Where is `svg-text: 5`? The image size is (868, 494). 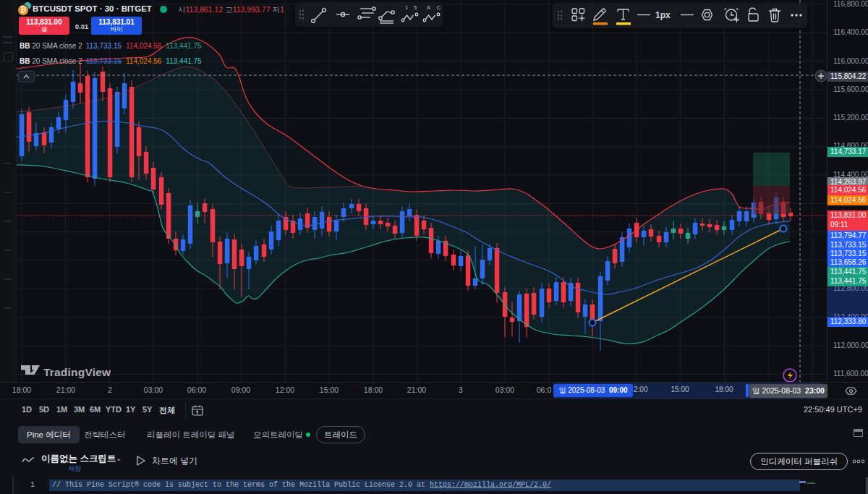 svg-text: 5 is located at coordinates (415, 7).